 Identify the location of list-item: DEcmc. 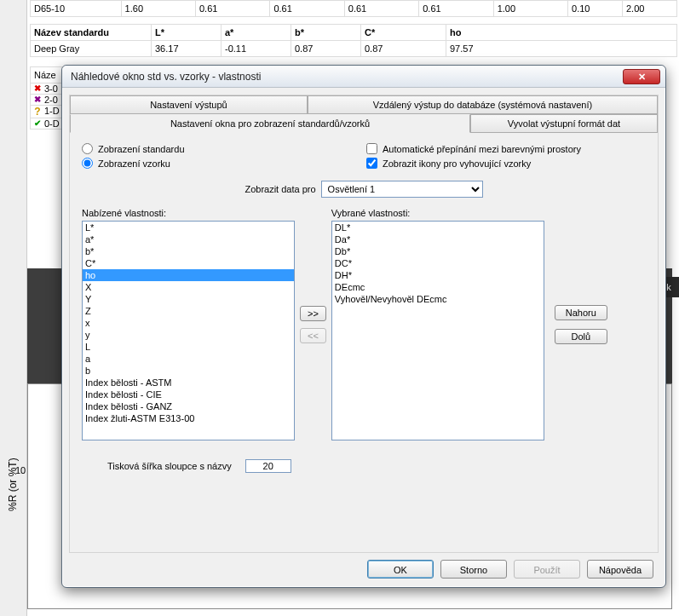
(438, 287).